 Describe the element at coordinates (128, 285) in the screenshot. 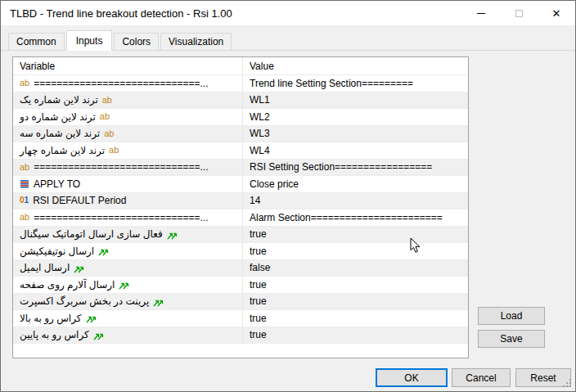

I see `variable-cell: ارسال آلارم روی صفحه` at that location.